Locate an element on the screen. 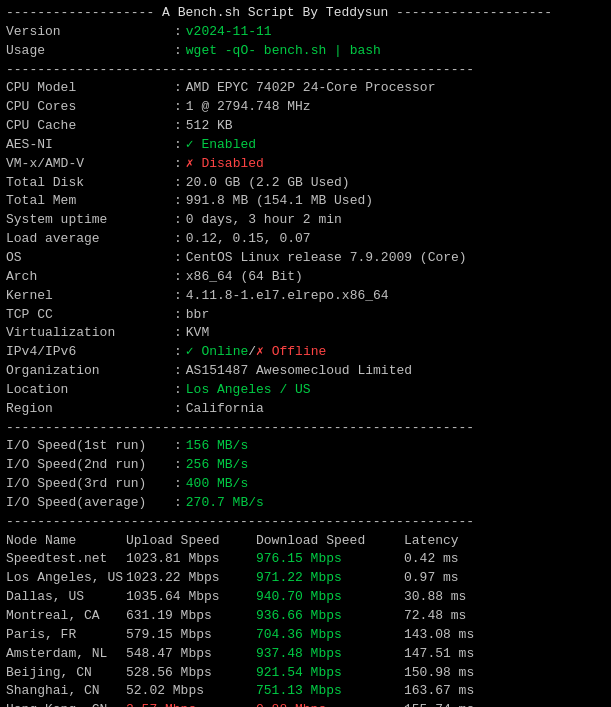 The height and width of the screenshot is (707, 611). os-line: OS : CentOS Linux release 7.9.2009 (Core… is located at coordinates (306, 258).